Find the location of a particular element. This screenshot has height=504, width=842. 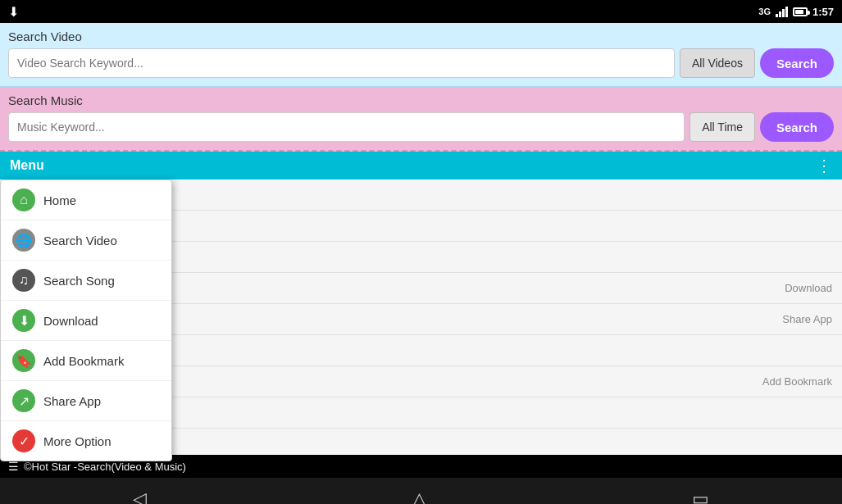

context-share-label: Share App is located at coordinates (72, 402).